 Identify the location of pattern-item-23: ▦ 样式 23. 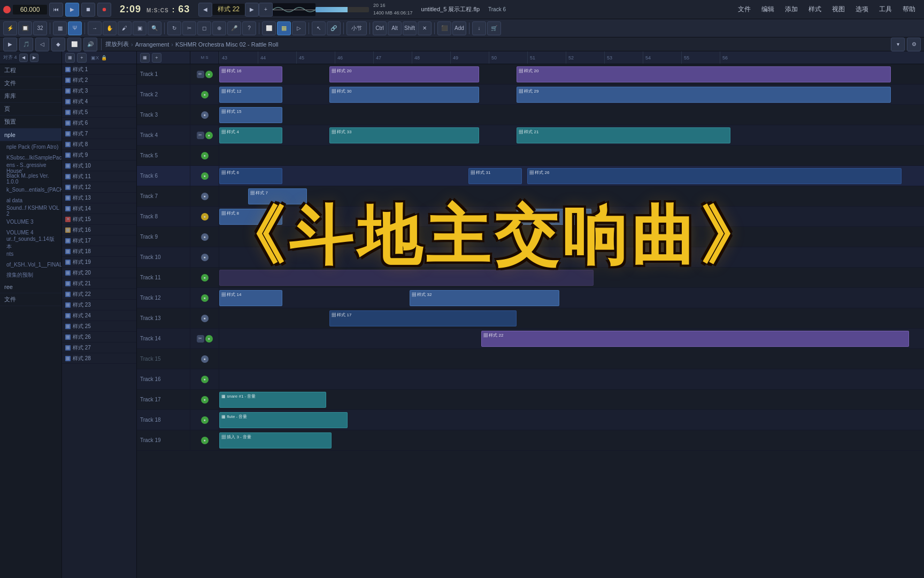
(99, 305).